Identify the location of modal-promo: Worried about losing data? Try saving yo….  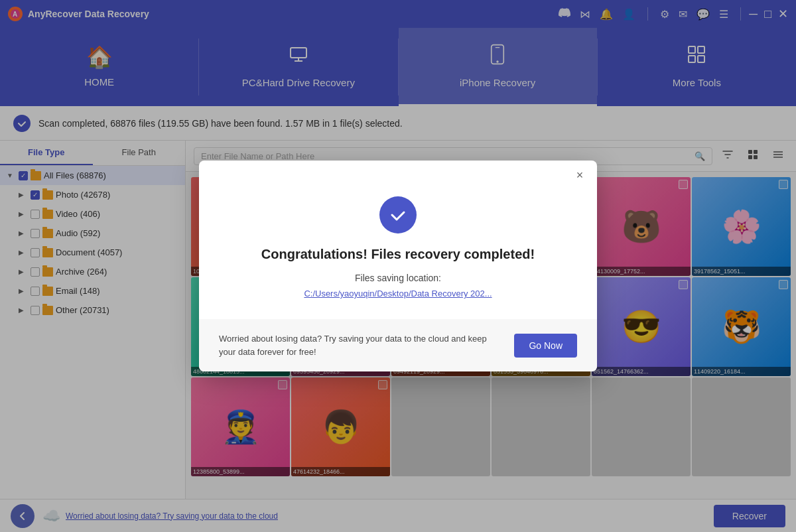
(398, 345).